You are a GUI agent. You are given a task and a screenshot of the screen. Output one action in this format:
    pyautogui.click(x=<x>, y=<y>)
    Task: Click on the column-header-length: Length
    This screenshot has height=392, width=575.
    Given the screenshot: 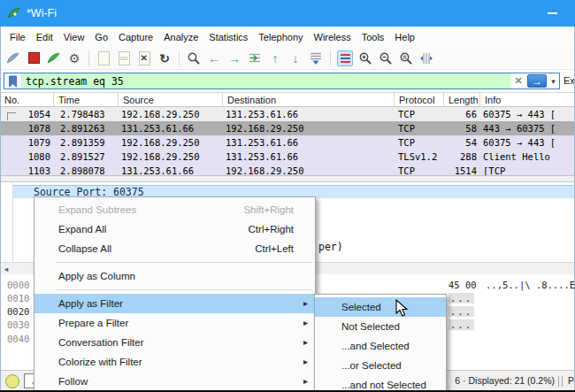 What is the action you would take?
    pyautogui.click(x=462, y=99)
    